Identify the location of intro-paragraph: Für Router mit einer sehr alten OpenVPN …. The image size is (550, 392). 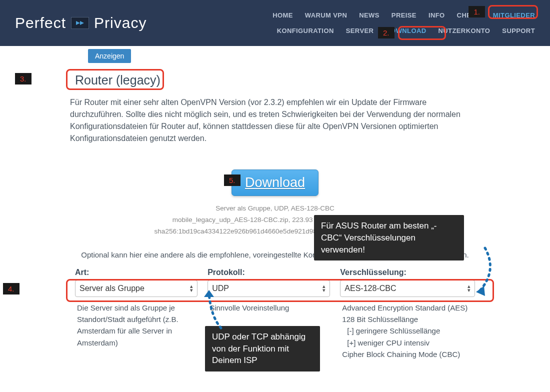
(275, 120).